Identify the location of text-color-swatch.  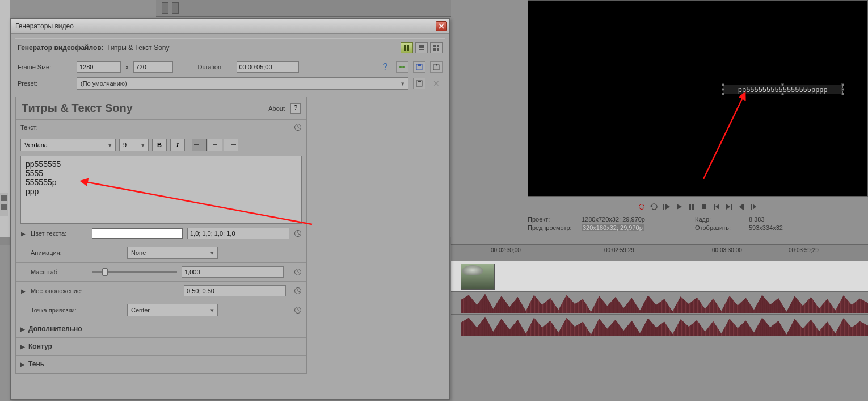
(137, 233).